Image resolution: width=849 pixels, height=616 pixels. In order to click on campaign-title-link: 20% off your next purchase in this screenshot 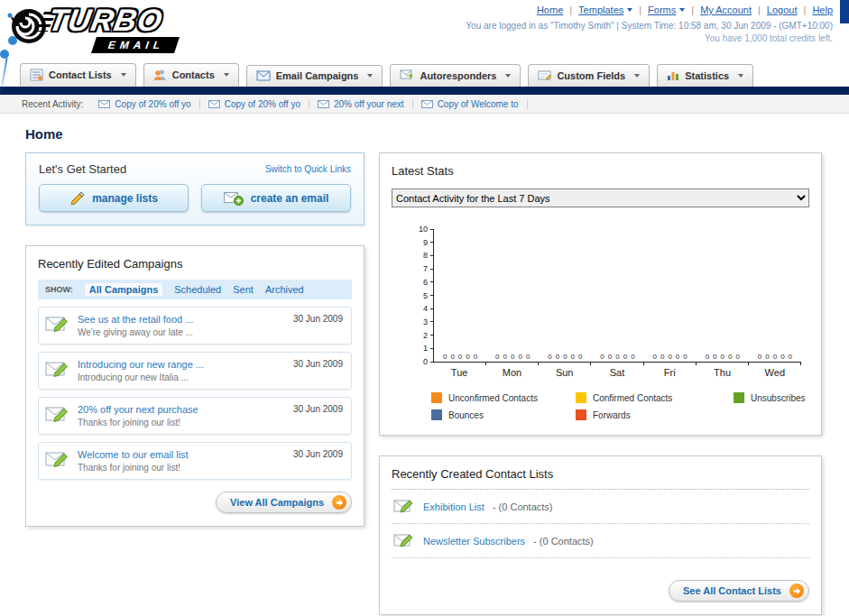, I will do `click(182, 409)`.